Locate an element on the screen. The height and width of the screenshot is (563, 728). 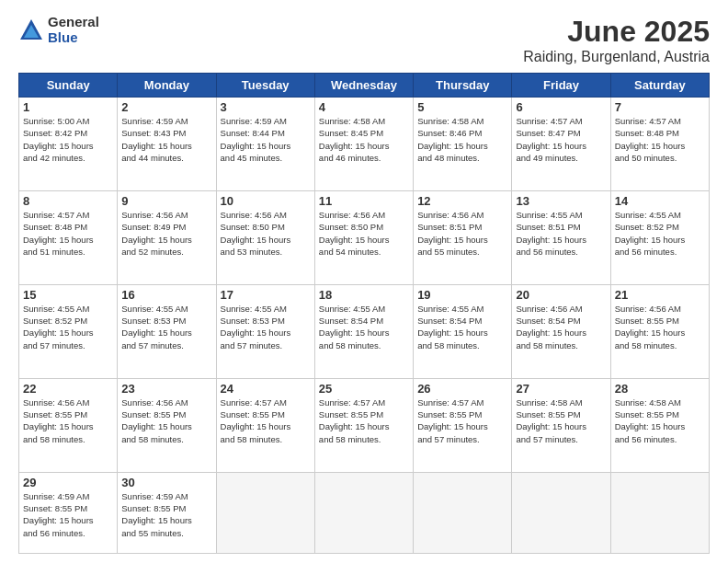
table-row: 26 Sunrise: 4:57 AM Sunset: 8:55 PM Dayl… is located at coordinates (463, 425).